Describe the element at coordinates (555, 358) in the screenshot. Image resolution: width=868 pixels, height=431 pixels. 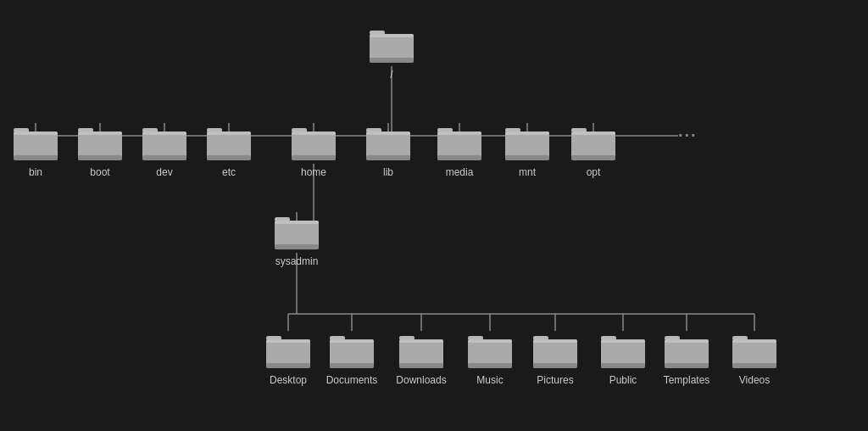
I see `folder-pictures: Pictures` at that location.